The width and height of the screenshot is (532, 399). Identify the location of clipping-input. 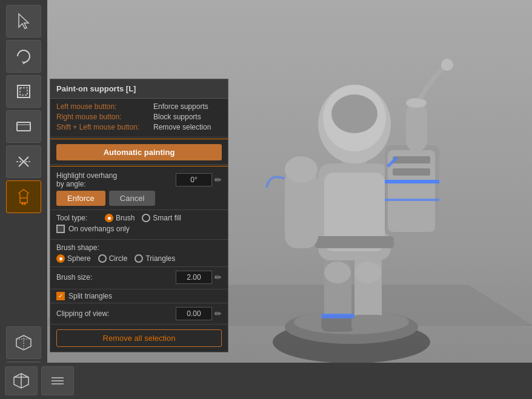
(194, 314).